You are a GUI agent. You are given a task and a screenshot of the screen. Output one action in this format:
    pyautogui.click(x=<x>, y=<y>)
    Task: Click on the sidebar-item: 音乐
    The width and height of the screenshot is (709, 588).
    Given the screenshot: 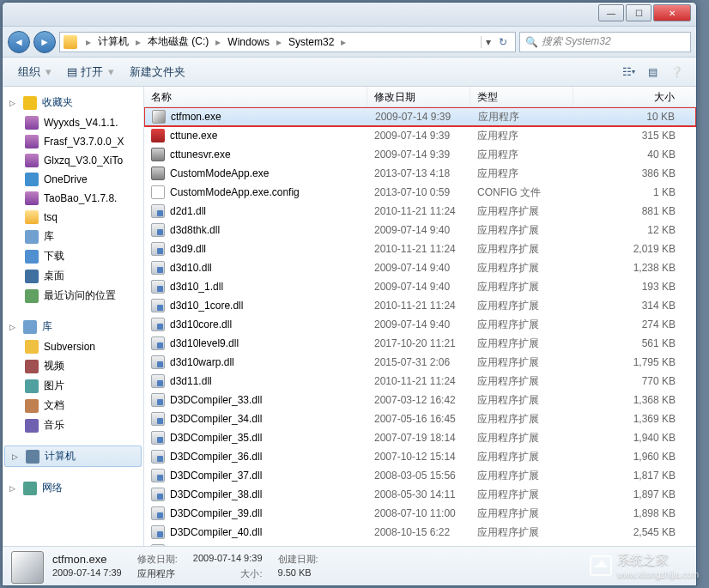 What is the action you would take?
    pyautogui.click(x=73, y=426)
    